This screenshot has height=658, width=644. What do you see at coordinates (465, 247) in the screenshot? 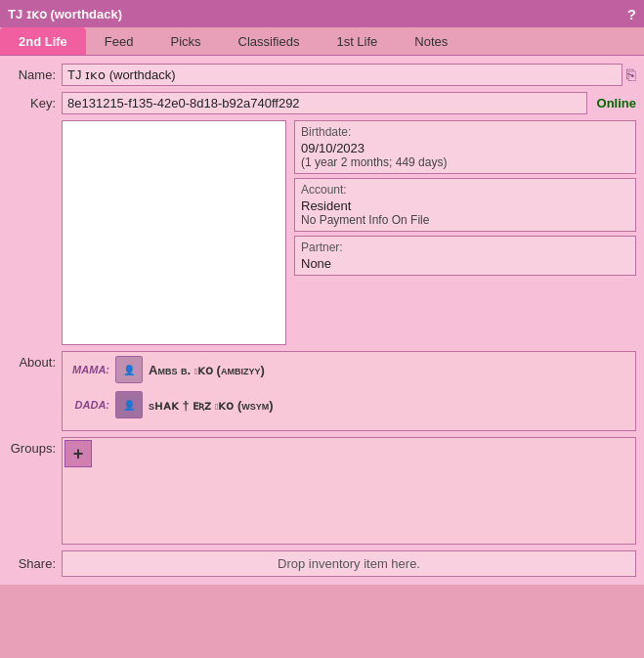
I see `partner-label: Partner:` at bounding box center [465, 247].